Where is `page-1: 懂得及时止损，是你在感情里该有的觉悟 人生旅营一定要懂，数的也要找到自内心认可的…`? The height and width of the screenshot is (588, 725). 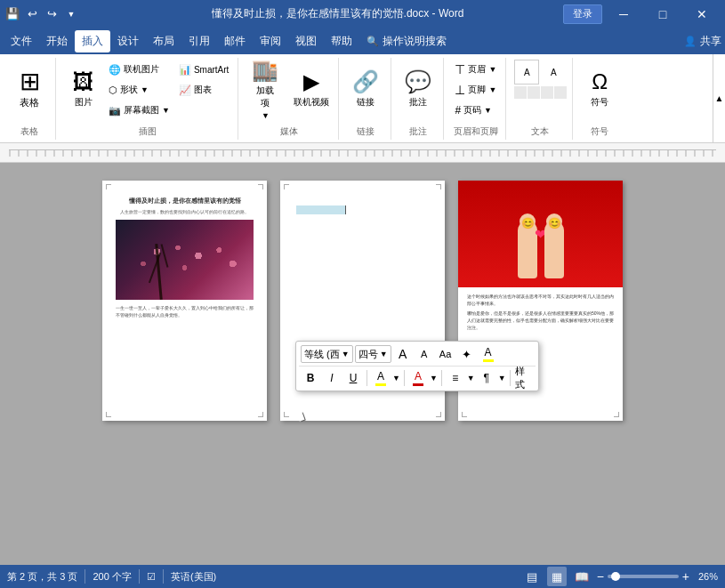 page-1: 懂得及时止损，是你在感情里该有的觉悟 人生旅营一定要懂，数的也要找到自内心认可的… is located at coordinates (185, 301).